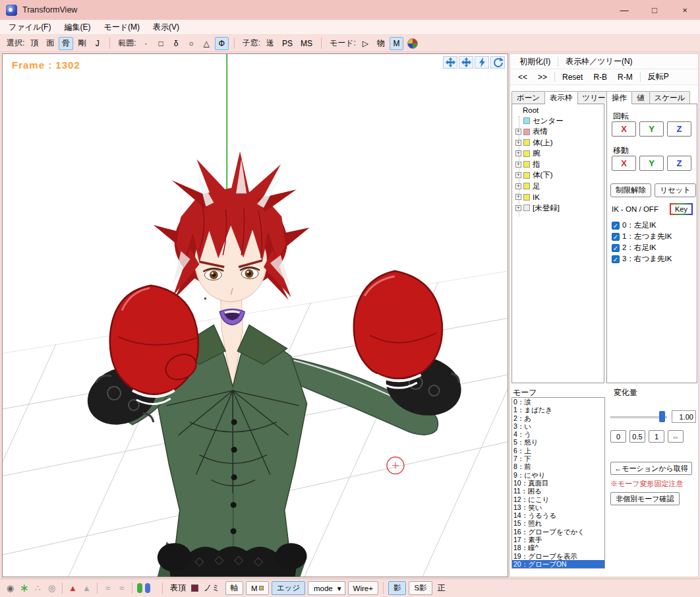  I want to click on menu-item: モード(M), so click(121, 28).